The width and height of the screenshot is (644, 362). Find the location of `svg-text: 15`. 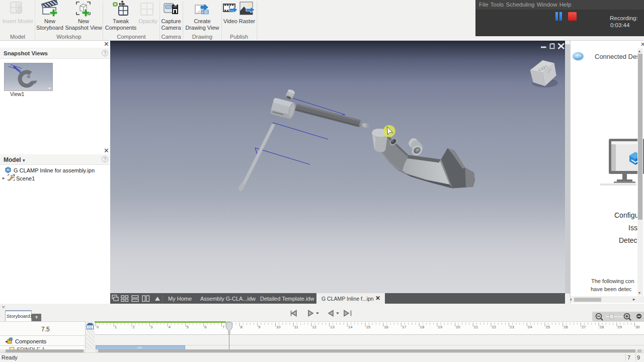

svg-text: 15 is located at coordinates (368, 327).